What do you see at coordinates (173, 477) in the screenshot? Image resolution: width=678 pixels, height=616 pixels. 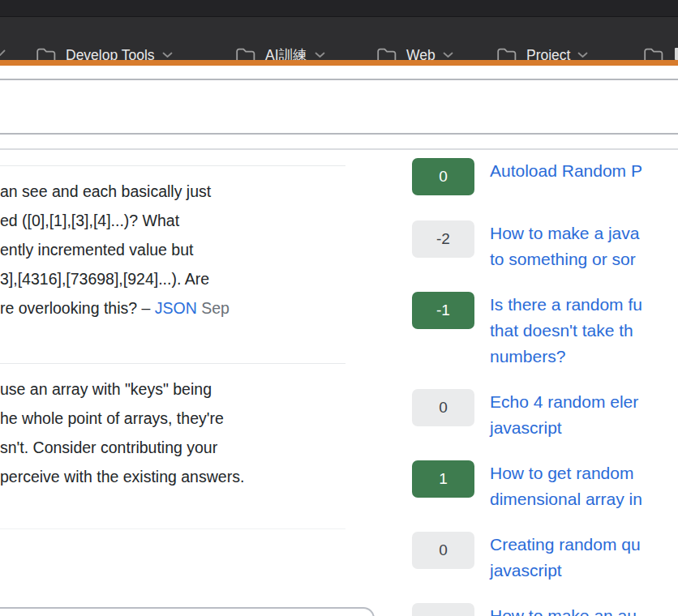 I see `comment-text: perceive with the existing answers.` at bounding box center [173, 477].